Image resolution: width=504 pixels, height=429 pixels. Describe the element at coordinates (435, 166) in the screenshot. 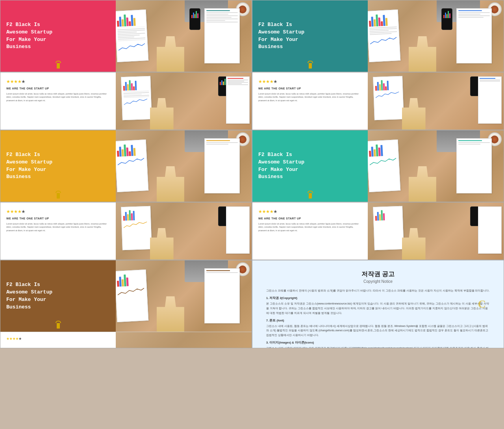

I see `slide-6-photos` at that location.